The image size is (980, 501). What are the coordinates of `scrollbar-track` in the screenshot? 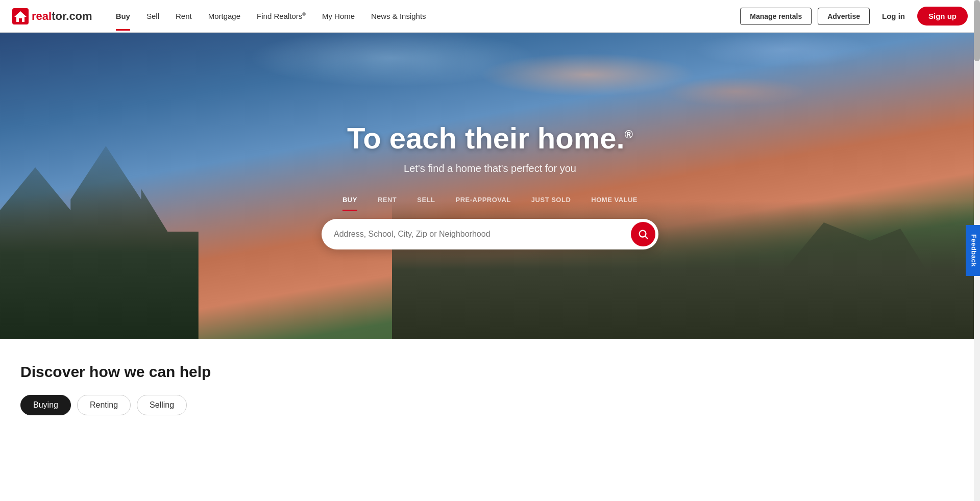 It's located at (977, 216).